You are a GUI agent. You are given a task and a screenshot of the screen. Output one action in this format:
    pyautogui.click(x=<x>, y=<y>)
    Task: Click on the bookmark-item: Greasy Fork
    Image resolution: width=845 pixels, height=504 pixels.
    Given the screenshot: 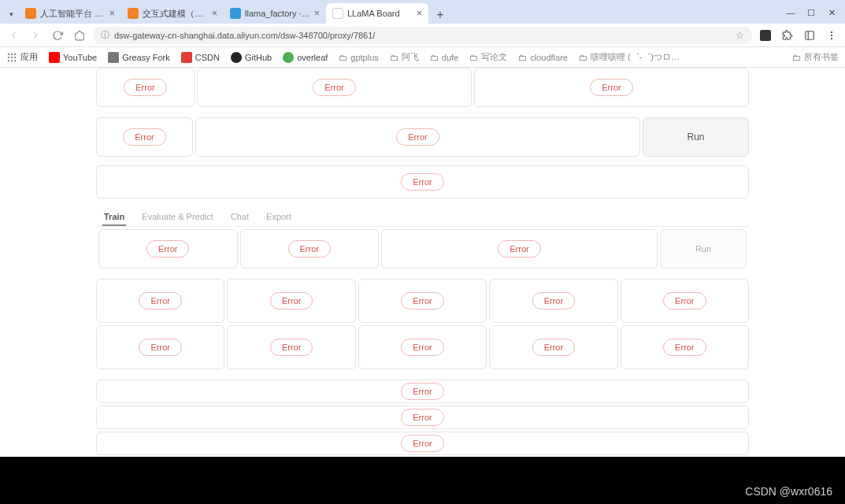 What is the action you would take?
    pyautogui.click(x=139, y=57)
    